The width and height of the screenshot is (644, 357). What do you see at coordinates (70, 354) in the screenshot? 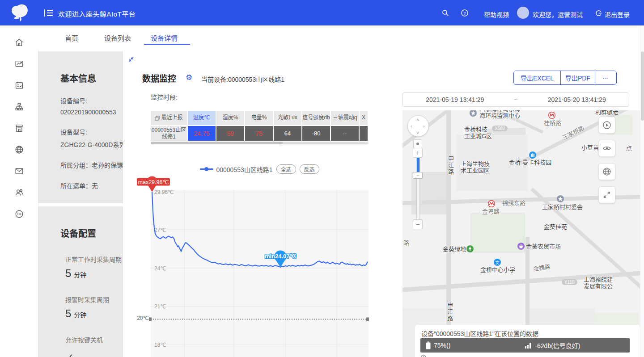
I see `allow-shutdown-check: ✓` at bounding box center [70, 354].